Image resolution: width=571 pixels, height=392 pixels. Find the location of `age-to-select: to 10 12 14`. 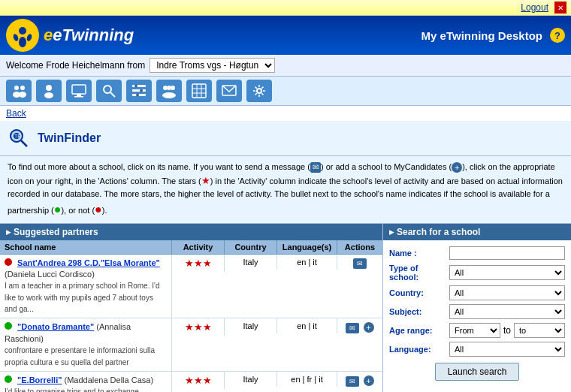

age-to-select: to 10 12 14 is located at coordinates (539, 330).